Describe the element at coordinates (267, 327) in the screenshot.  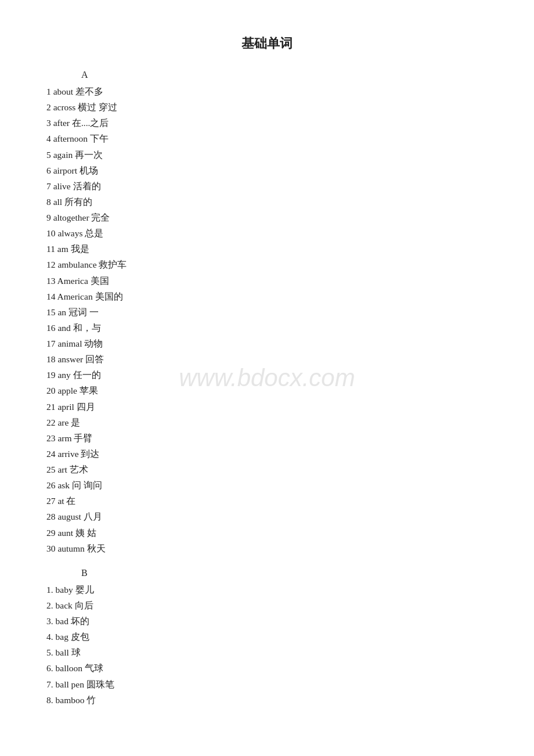
I see `list-item: 16 and 和，与` at that location.